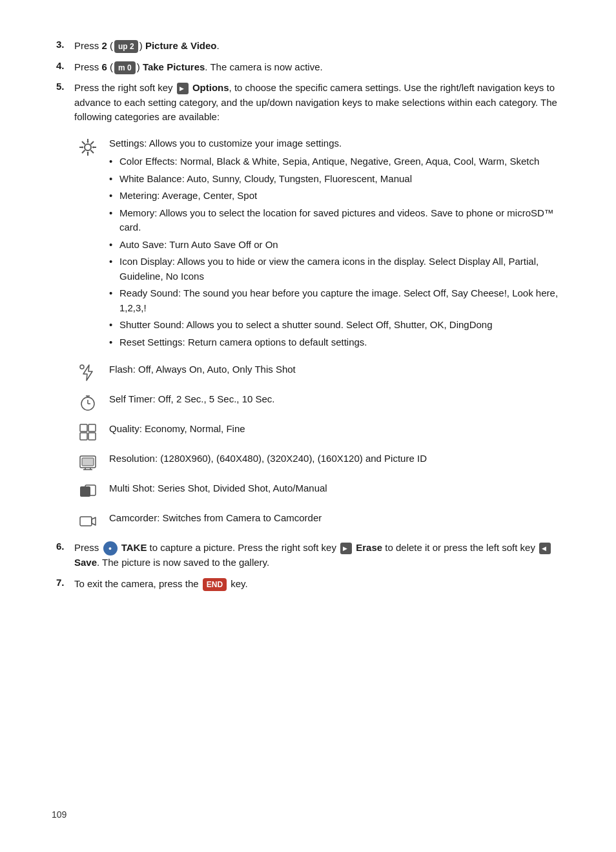 Image resolution: width=616 pixels, height=852 pixels. Describe the element at coordinates (110, 548) in the screenshot. I see `take-circle-btn: ●` at that location.